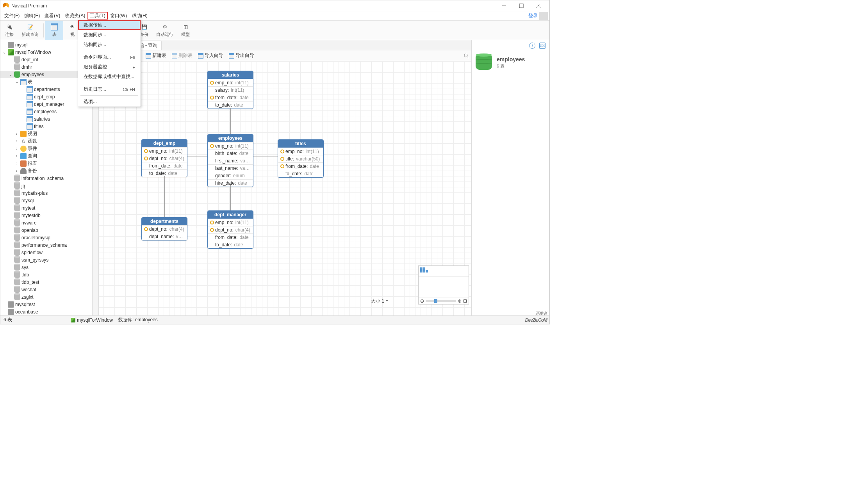 This screenshot has height=504, width=845. What do you see at coordinates (140, 16) in the screenshot?
I see `menu-帮助(H): 帮助(H)` at bounding box center [140, 16].